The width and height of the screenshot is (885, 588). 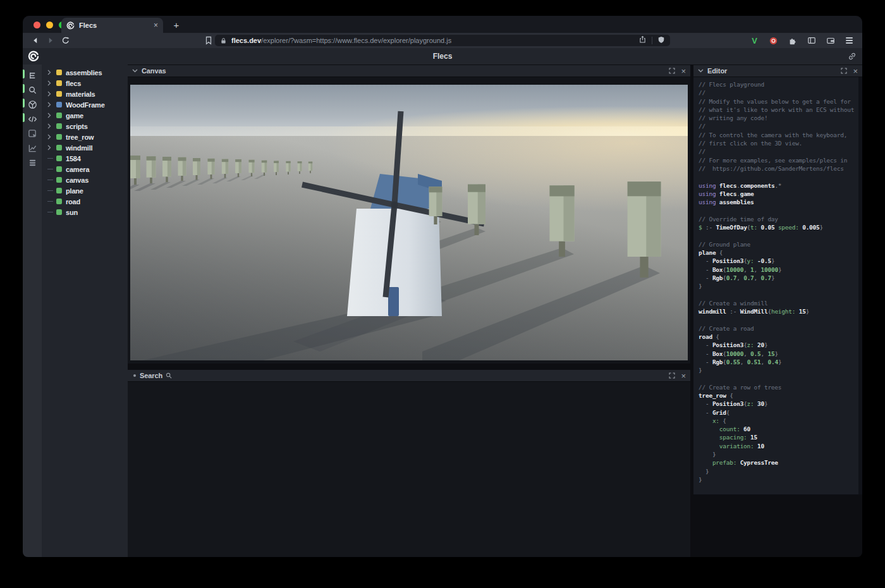 I want to click on code-line: - Rgb{0.55, 0.51, 0.4}, so click(x=779, y=362).